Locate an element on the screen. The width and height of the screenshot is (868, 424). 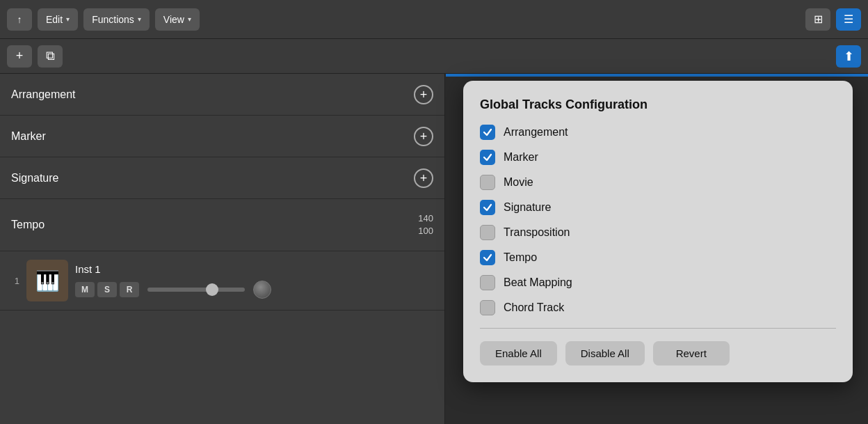
checkbox-label-tempo: Tempo is located at coordinates (520, 258).